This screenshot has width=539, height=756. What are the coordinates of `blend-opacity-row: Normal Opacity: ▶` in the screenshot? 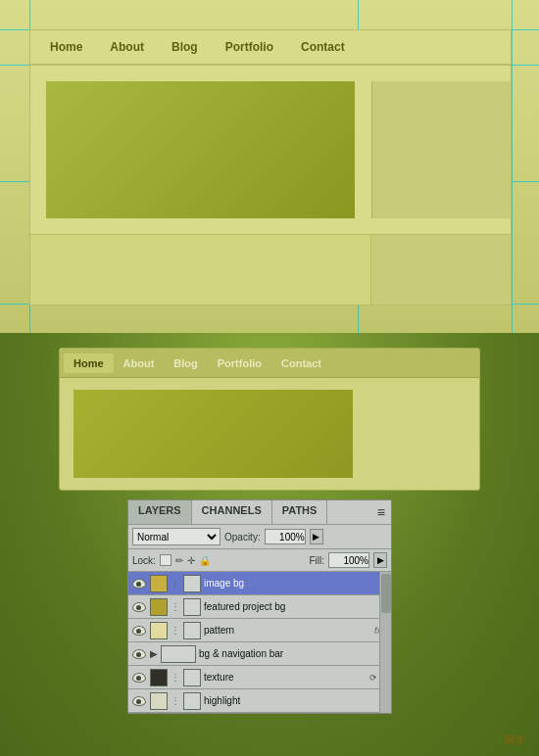 It's located at (260, 537).